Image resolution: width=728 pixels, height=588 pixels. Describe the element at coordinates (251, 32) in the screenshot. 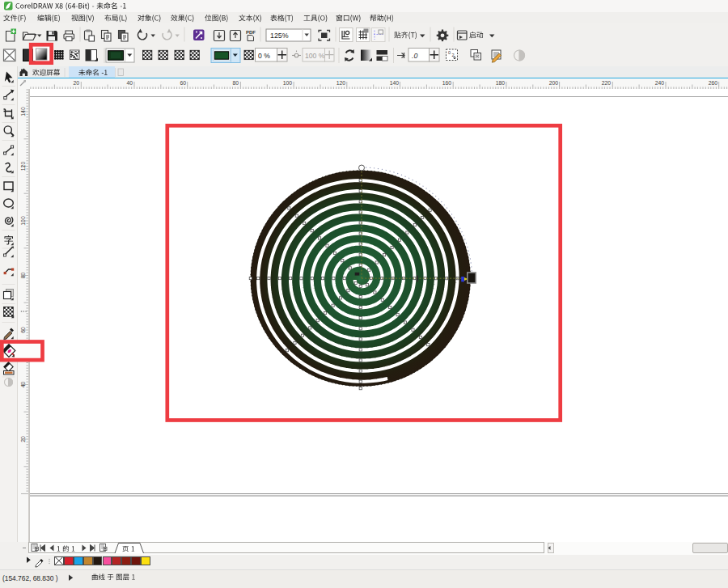

I see `svg-text: PDF` at that location.